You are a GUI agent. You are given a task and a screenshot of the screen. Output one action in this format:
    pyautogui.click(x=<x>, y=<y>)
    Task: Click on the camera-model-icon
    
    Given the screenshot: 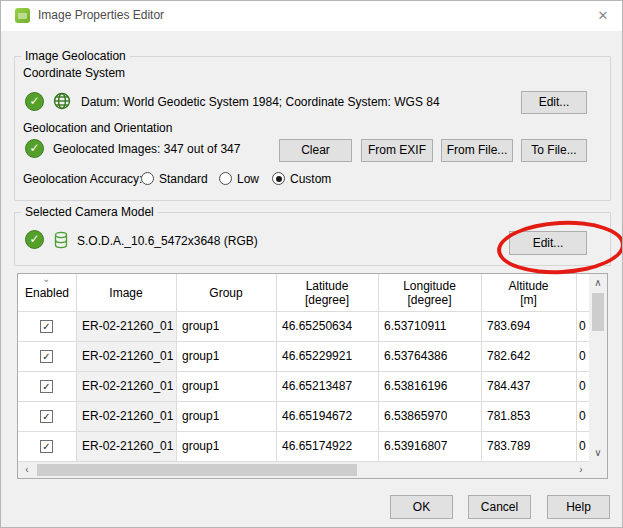 What is the action you would take?
    pyautogui.click(x=61, y=240)
    